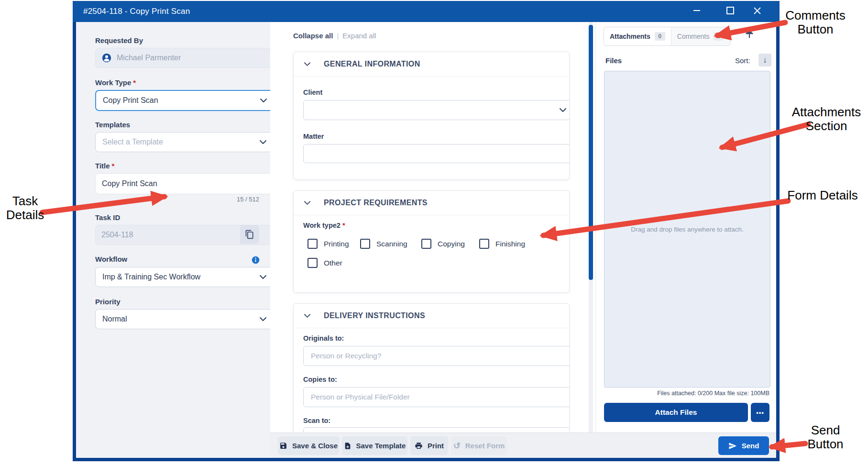 Image resolution: width=868 pixels, height=466 pixels. I want to click on close-button, so click(757, 11).